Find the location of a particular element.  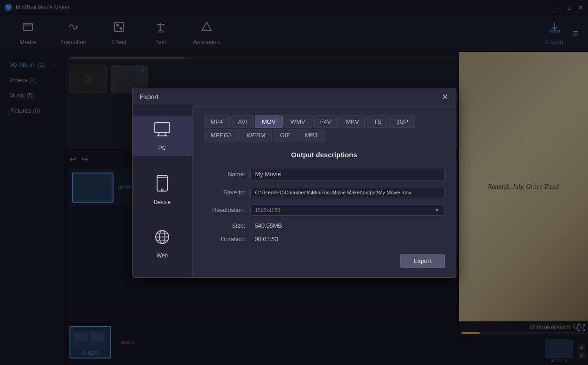

resolution-select: 1920x1080 ▼ is located at coordinates (348, 210).